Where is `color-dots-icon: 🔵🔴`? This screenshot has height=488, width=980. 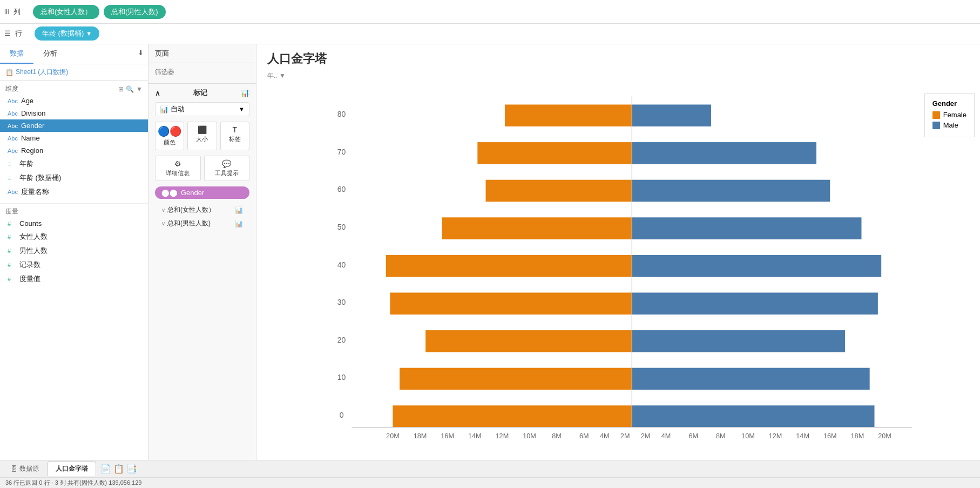 color-dots-icon: 🔵🔴 is located at coordinates (170, 131).